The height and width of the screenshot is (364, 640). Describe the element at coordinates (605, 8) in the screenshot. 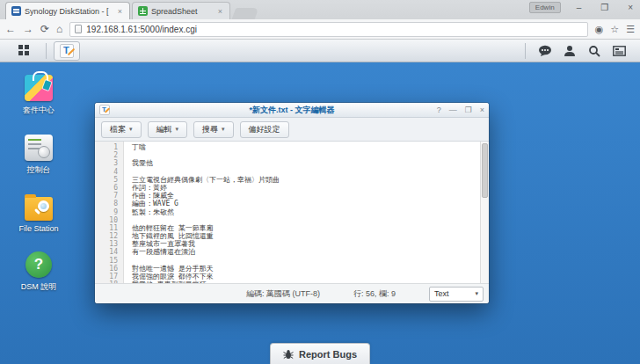

I see `window-maximize-button: ❐` at that location.